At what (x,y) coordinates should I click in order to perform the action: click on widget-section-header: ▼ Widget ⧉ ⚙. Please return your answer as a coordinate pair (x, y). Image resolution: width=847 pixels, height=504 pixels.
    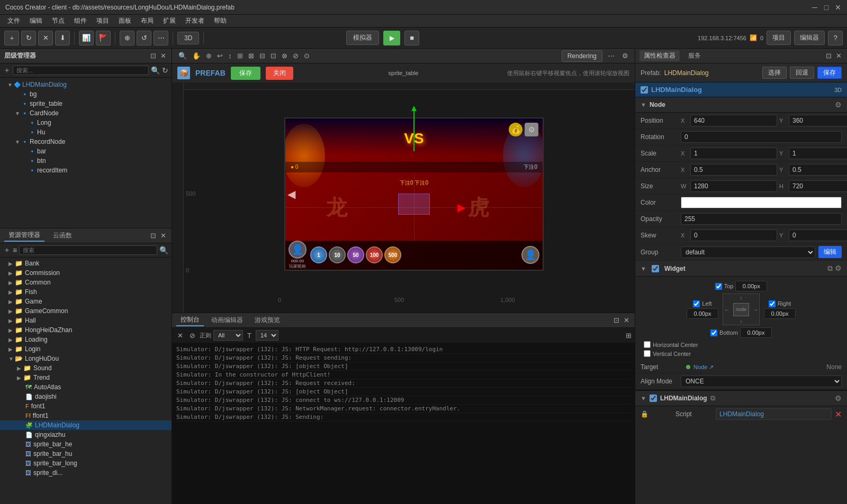
    Looking at the image, I should click on (741, 269).